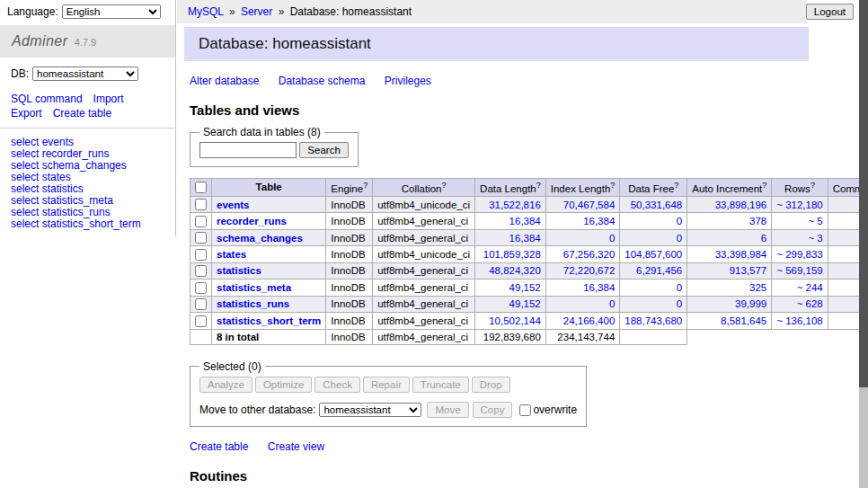 The height and width of the screenshot is (488, 868). What do you see at coordinates (424, 204) in the screenshot?
I see `collation-cell: utf8mb4_unicode_ci` at bounding box center [424, 204].